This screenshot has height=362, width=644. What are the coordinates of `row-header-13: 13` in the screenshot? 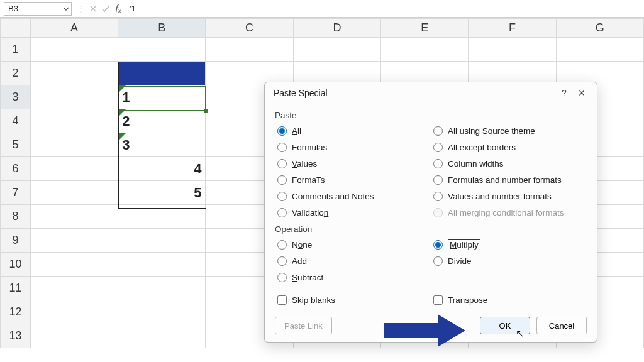 It's located at (16, 336).